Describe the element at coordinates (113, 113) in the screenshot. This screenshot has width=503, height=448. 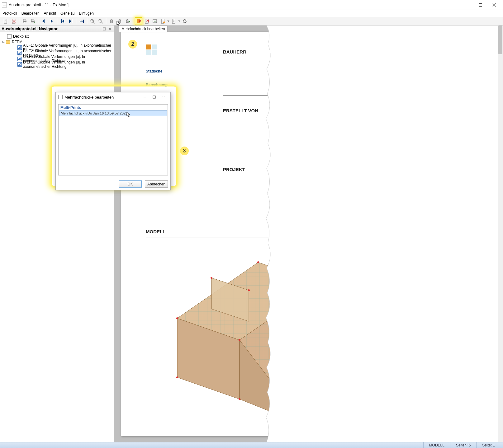
I see `list-item-selected: Mehrfachdruck #Do Jan 16 13:59:57 2025` at that location.